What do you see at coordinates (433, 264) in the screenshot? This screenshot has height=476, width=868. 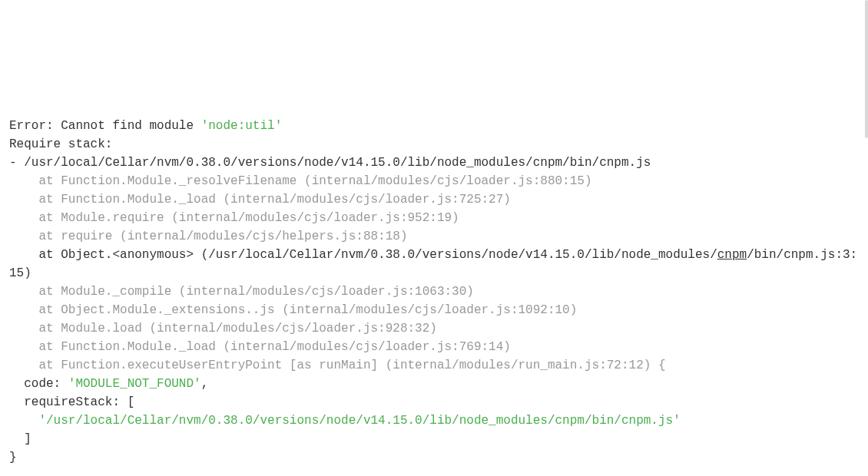 I see `stack-line-anonymous: at Object.<anonymous> (/usr/local/Cellar…` at bounding box center [433, 264].